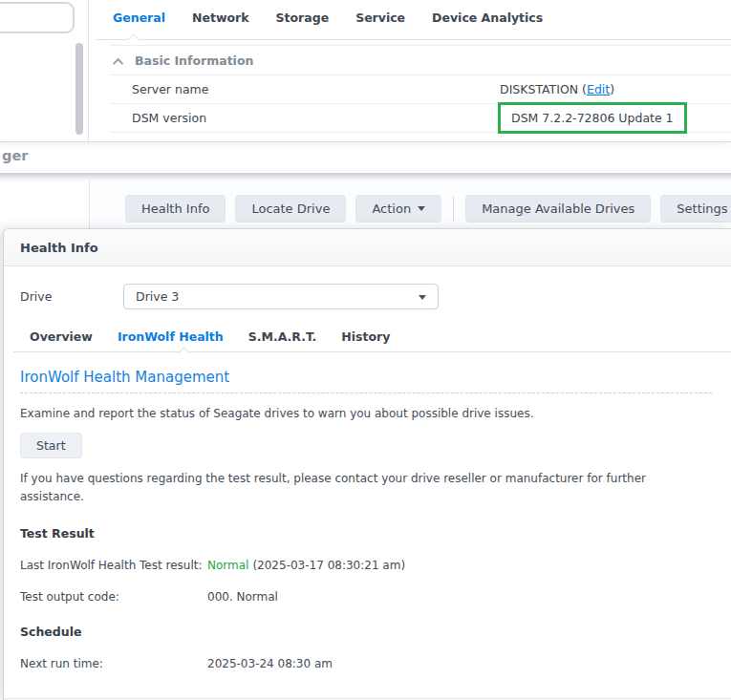 Image resolution: width=731 pixels, height=700 pixels. Describe the element at coordinates (453, 209) in the screenshot. I see `toolbar-separator` at that location.